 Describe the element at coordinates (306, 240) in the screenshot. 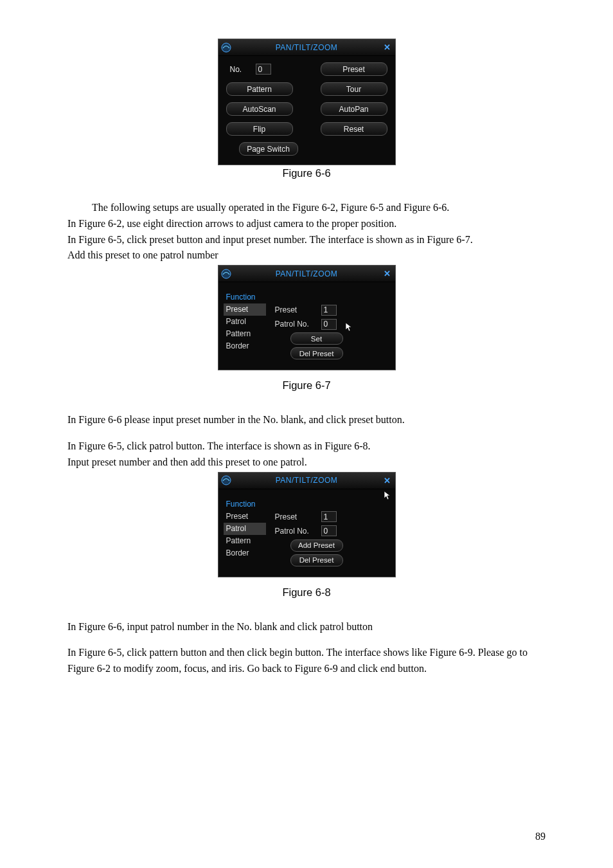

I see `paragraph: In Figure 6-5, click preset button and i…` at that location.